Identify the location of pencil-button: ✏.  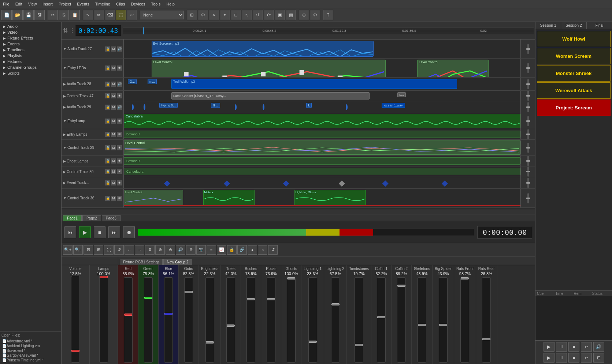
(99, 15).